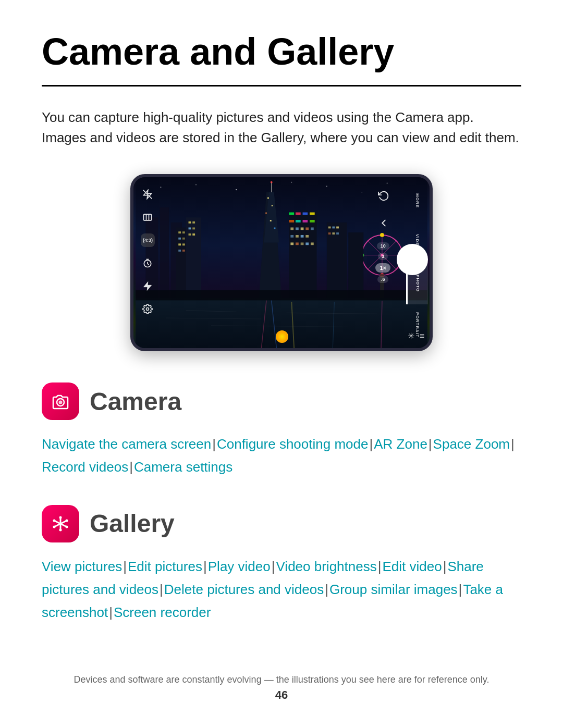  Describe the element at coordinates (82, 566) in the screenshot. I see `link-view-pictures: View pictures` at that location.